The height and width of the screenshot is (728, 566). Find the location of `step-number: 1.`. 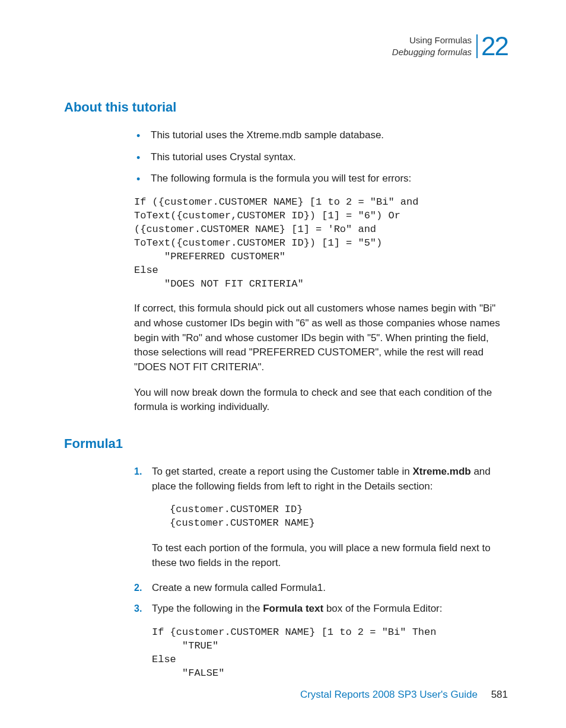

step-number: 1. is located at coordinates (138, 471).